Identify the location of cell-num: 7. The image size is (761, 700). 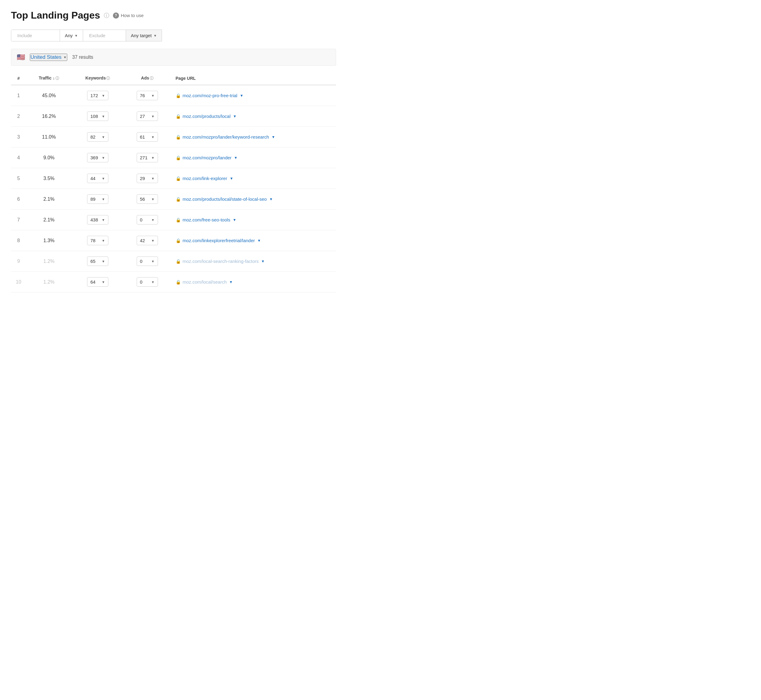
(19, 220).